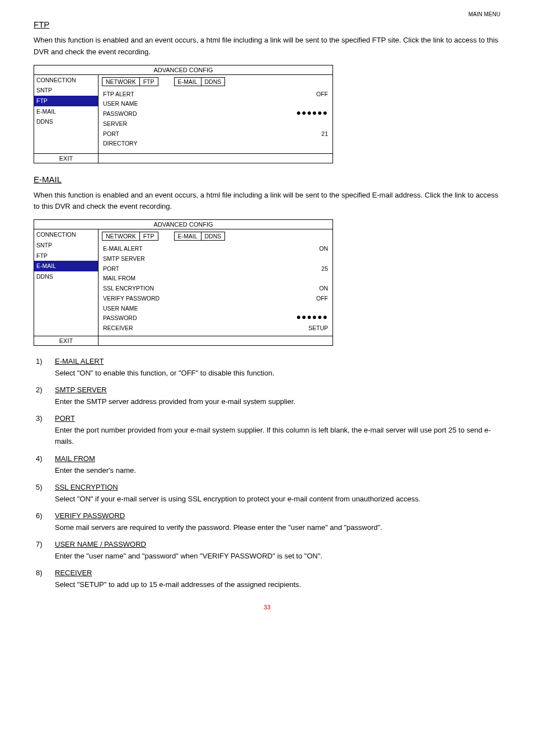  Describe the element at coordinates (188, 328) in the screenshot. I see `config-label: RECEIVER` at that location.